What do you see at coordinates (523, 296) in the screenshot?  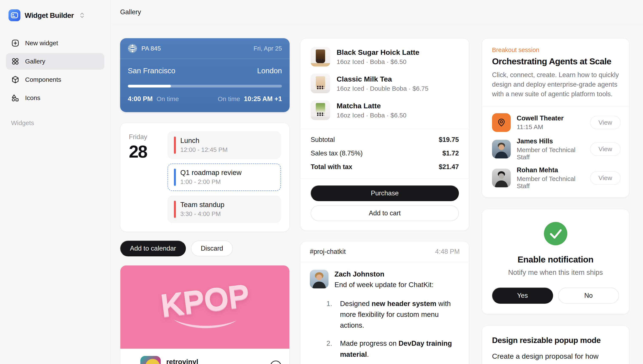 I see `yes-button: Yes` at bounding box center [523, 296].